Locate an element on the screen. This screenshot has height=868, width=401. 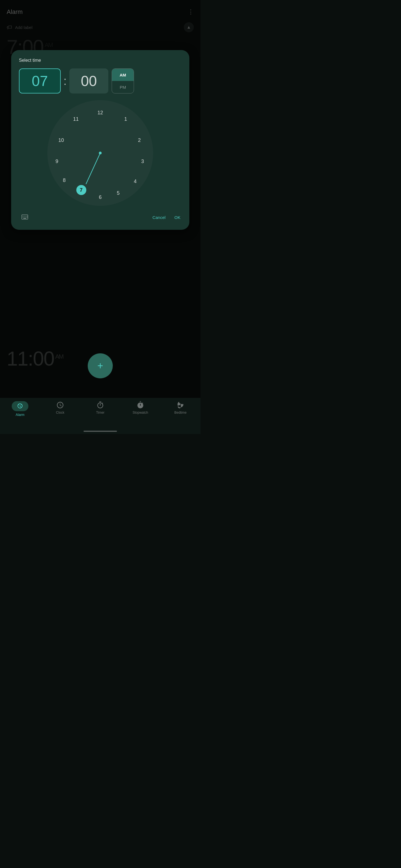
clock-num-6: 6 is located at coordinates (100, 197).